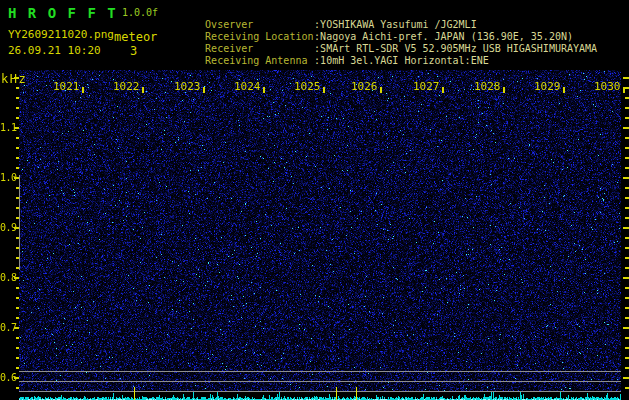  I want to click on time-tick-label: 1030, so click(608, 86).